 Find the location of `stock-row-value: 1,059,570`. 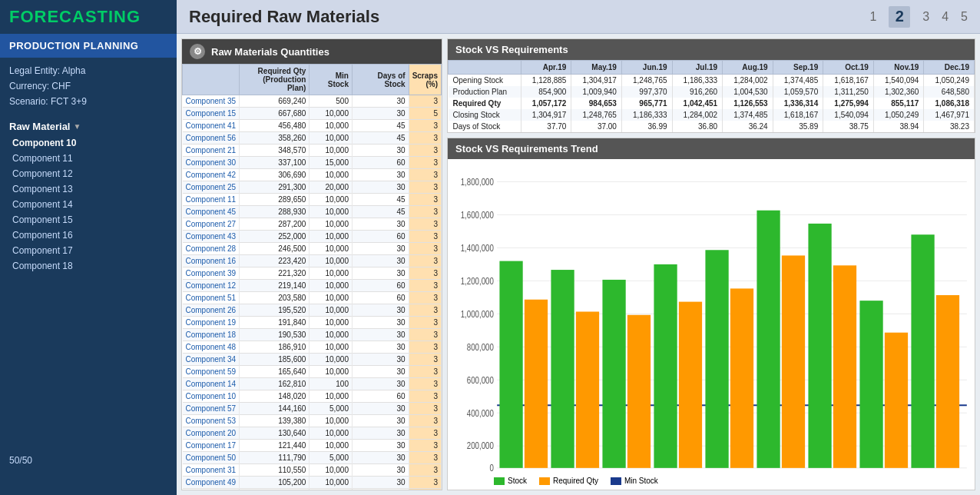

stock-row-value: 1,059,570 is located at coordinates (798, 92).